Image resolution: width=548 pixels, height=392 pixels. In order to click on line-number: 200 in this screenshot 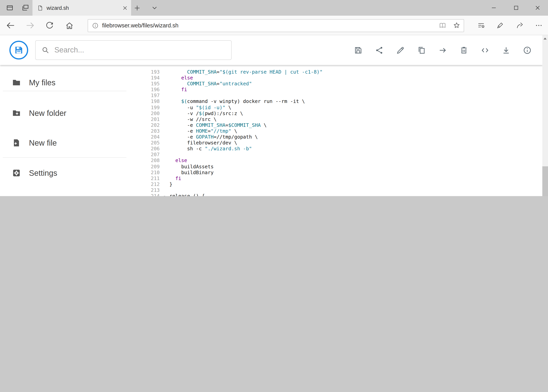, I will do `click(151, 113)`.